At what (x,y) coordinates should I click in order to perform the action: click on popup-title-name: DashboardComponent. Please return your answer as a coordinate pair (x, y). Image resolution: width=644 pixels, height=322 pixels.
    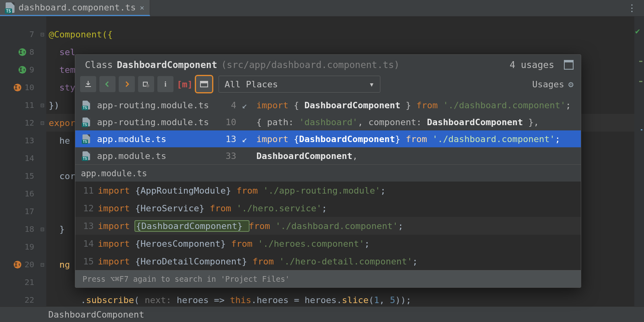
    Looking at the image, I should click on (167, 65).